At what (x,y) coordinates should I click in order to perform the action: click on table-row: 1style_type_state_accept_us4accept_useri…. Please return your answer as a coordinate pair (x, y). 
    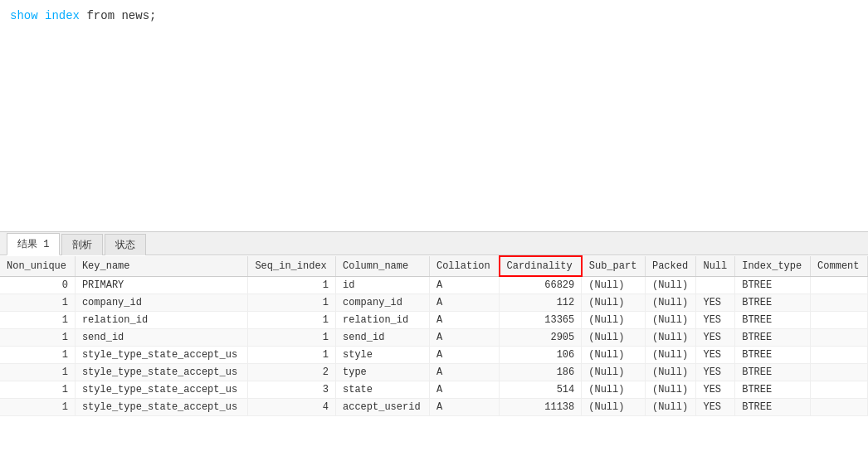
    Looking at the image, I should click on (434, 408).